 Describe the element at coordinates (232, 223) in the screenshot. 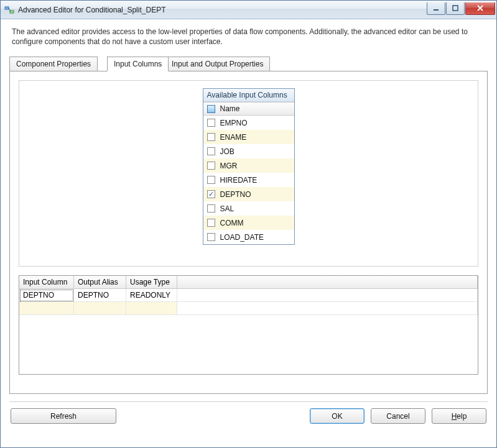

I see `column-name: COMM` at that location.